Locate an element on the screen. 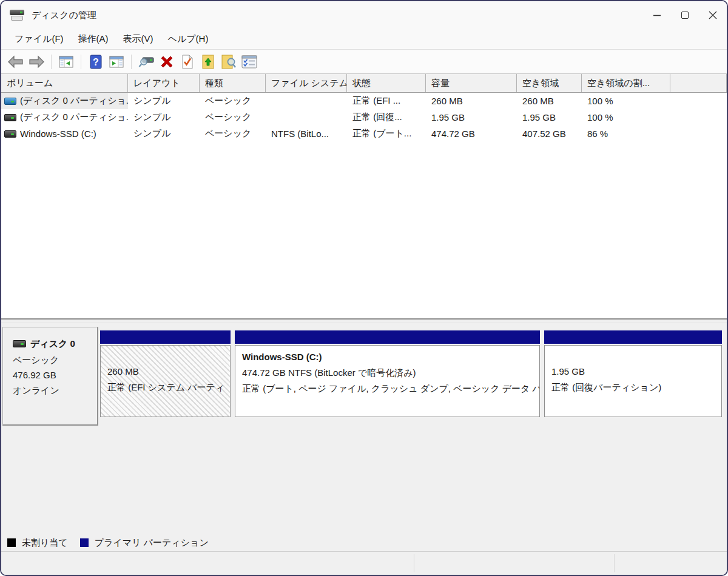  volume-row-recovery: (ディスク 0 パーティショ... シンプル ベーシック 正常 (回復... 1… is located at coordinates (364, 118).